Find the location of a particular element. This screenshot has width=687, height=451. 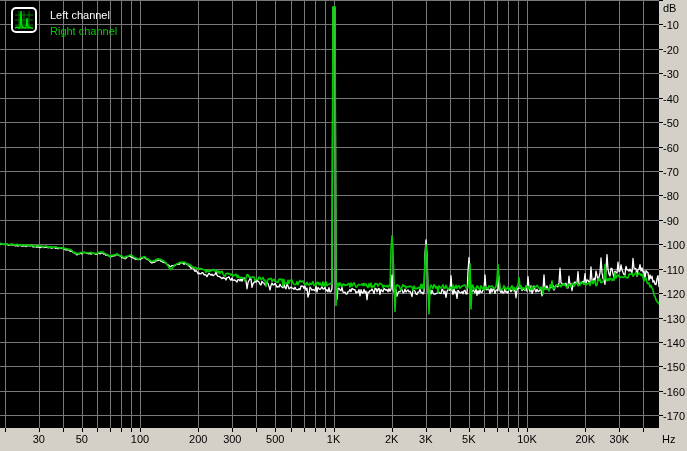

legend-right-channel: Right channel is located at coordinates (84, 31).